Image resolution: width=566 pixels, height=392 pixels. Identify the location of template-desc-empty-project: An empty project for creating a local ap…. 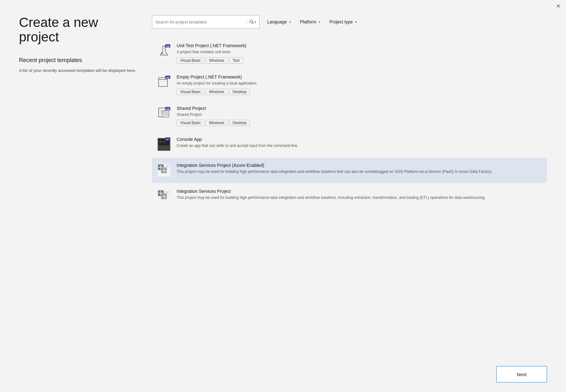
(360, 84).